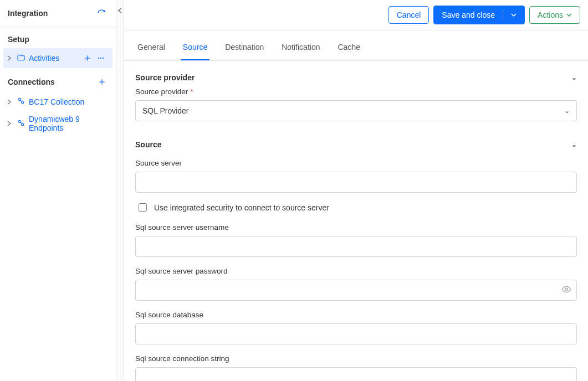 The image size is (588, 381). I want to click on sidebar-item-label: BC17 Collection, so click(70, 102).